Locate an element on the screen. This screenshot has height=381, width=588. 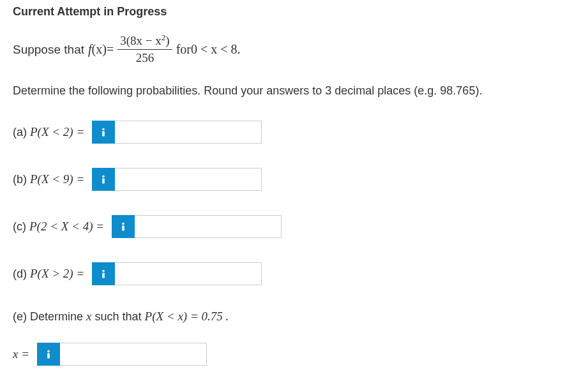
x-equals-label: x = is located at coordinates (21, 354).